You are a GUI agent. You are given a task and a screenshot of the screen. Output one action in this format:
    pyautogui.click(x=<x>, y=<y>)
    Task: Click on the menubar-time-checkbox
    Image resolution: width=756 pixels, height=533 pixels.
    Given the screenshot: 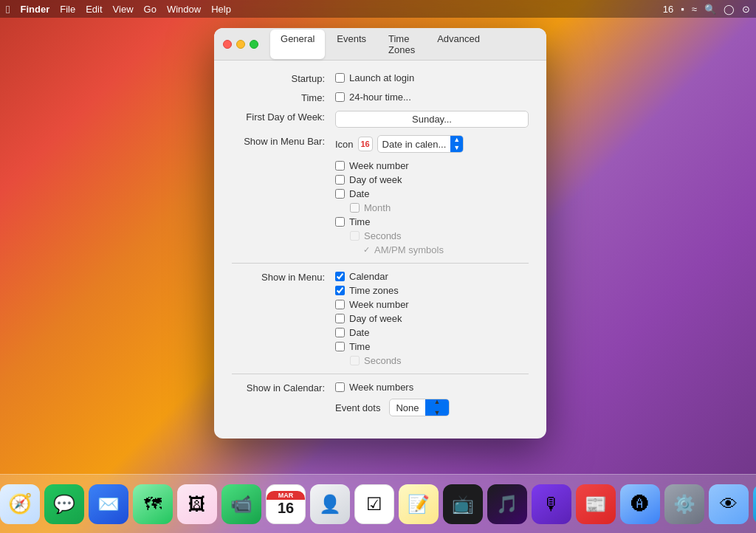 What is the action you would take?
    pyautogui.click(x=340, y=221)
    